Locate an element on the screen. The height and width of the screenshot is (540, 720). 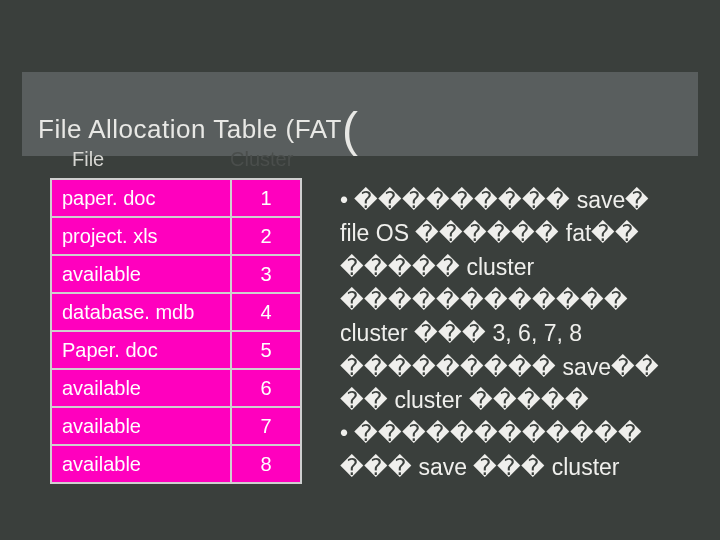
table-row: available7 is located at coordinates (176, 426).